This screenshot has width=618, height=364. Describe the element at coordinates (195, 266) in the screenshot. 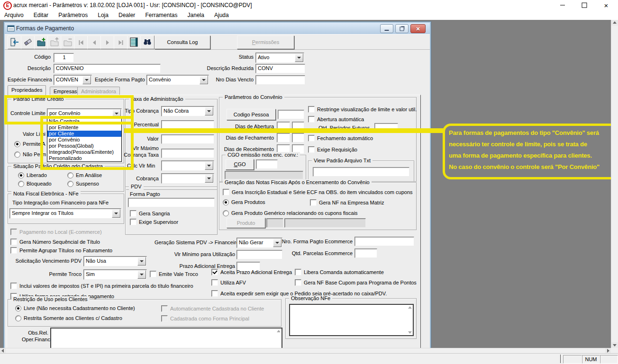

I see `prazo-adicional-label: Prazo Adicional Entrega` at that location.